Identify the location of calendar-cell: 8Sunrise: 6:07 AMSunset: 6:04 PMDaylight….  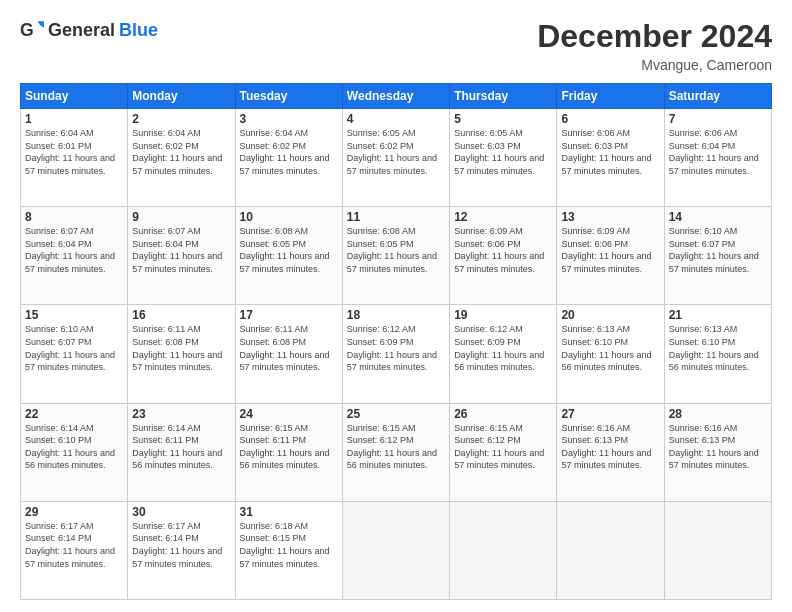
(74, 256).